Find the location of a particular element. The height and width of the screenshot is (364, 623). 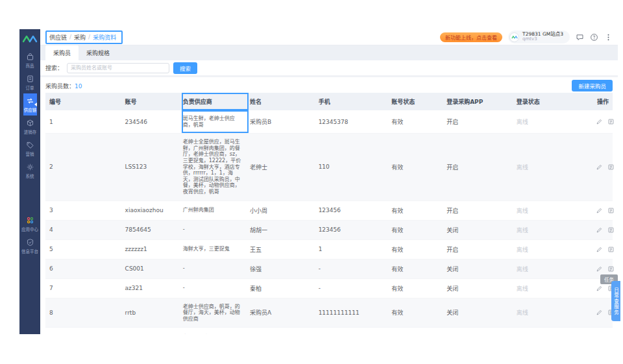

table-row: 47854645-胡胡一123456有效关闭离线 is located at coordinates (329, 230).